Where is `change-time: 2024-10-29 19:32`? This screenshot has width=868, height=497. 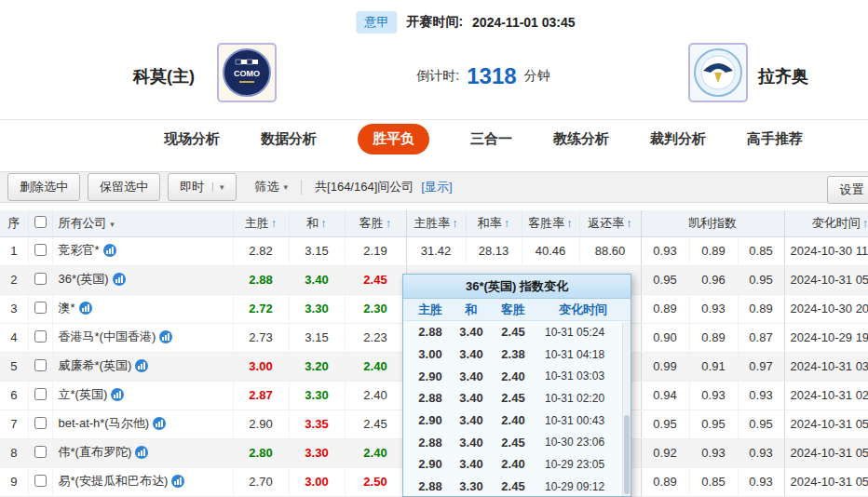 change-time: 2024-10-29 19:32 is located at coordinates (826, 337).